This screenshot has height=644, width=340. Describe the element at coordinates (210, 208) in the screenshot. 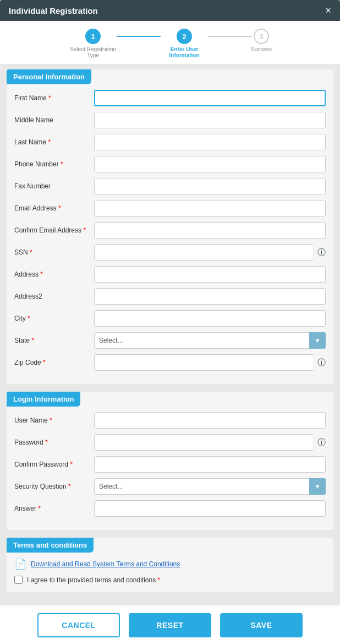

I see `email-input` at that location.